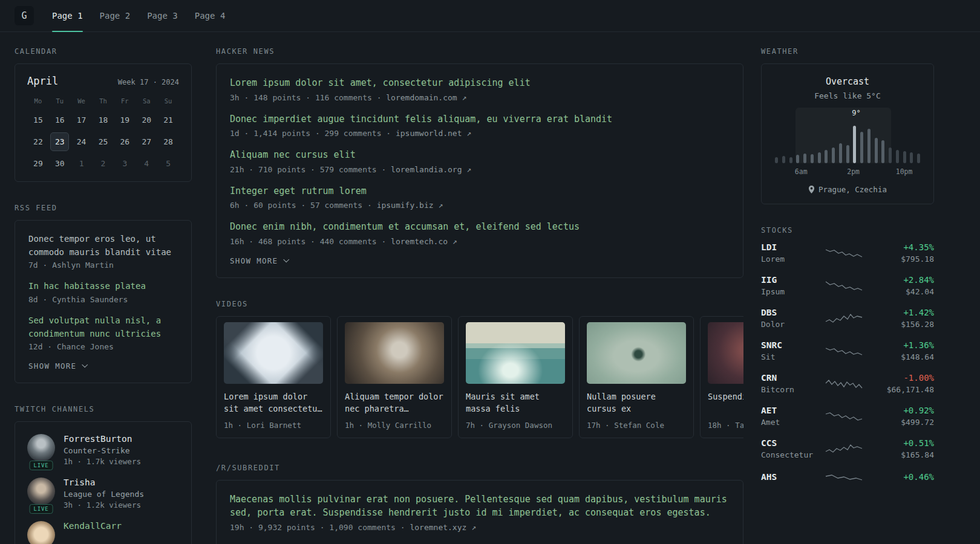  Describe the element at coordinates (103, 493) in the screenshot. I see `twitch-channel: LIVE Trisha League of Legends 3h · 1.2k …` at that location.